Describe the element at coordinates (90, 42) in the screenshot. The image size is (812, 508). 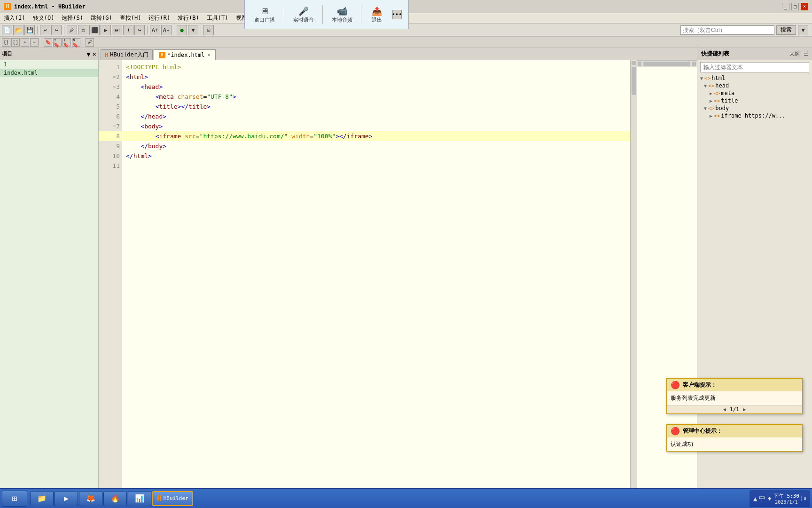
I see `view-btn: 🖊` at that location.